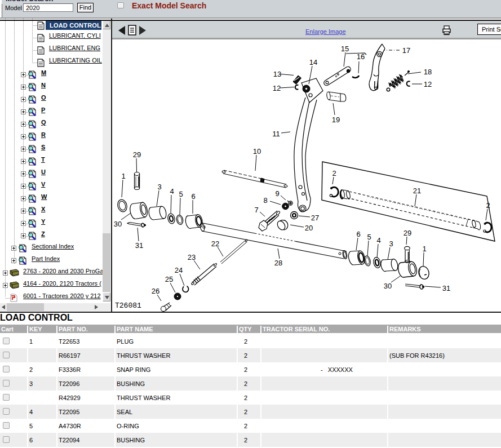 The height and width of the screenshot is (448, 501). Describe the element at coordinates (309, 228) in the screenshot. I see `svg-text: 20` at that location.